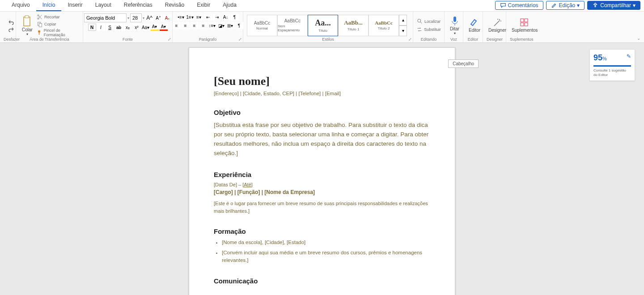  Describe the element at coordinates (208, 17) in the screenshot. I see `outdent-button: ⇤` at that location.